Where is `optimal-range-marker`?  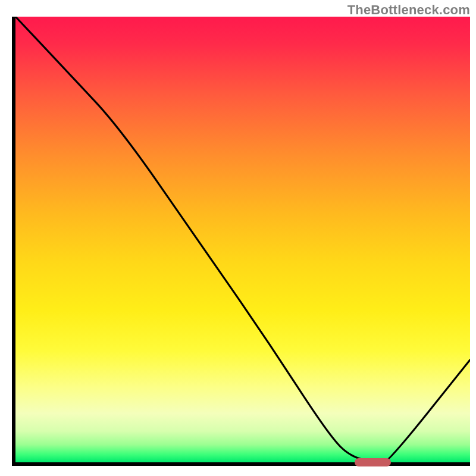
optimal-range-marker is located at coordinates (373, 462).